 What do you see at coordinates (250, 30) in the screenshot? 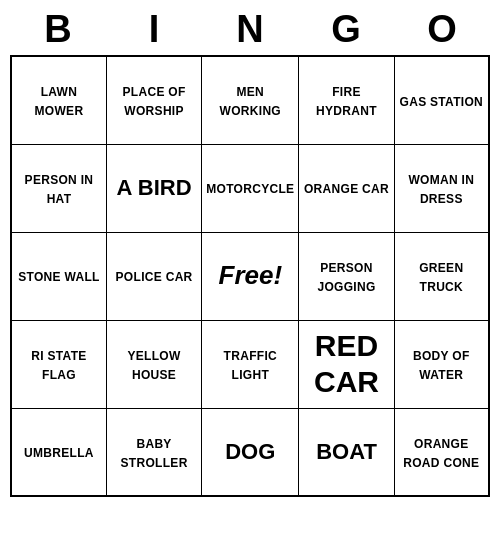
I see `letter-n: N` at bounding box center [250, 30].